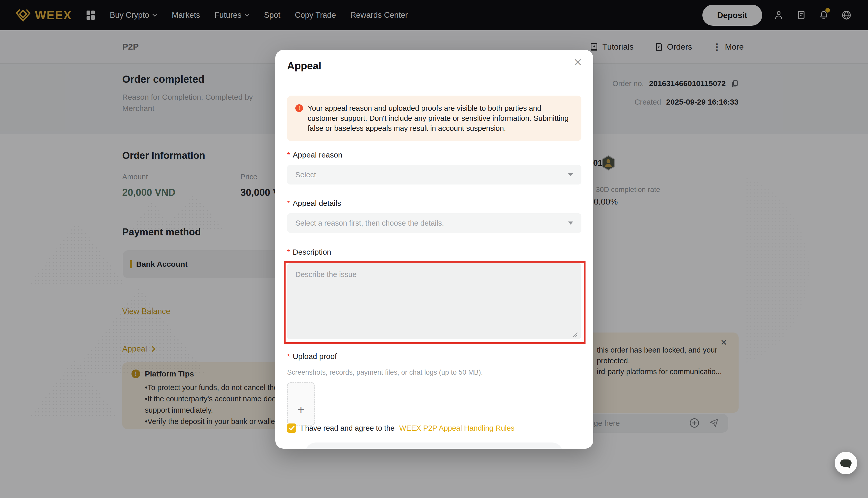  What do you see at coordinates (846, 463) in the screenshot?
I see `support-chat-fab` at bounding box center [846, 463].